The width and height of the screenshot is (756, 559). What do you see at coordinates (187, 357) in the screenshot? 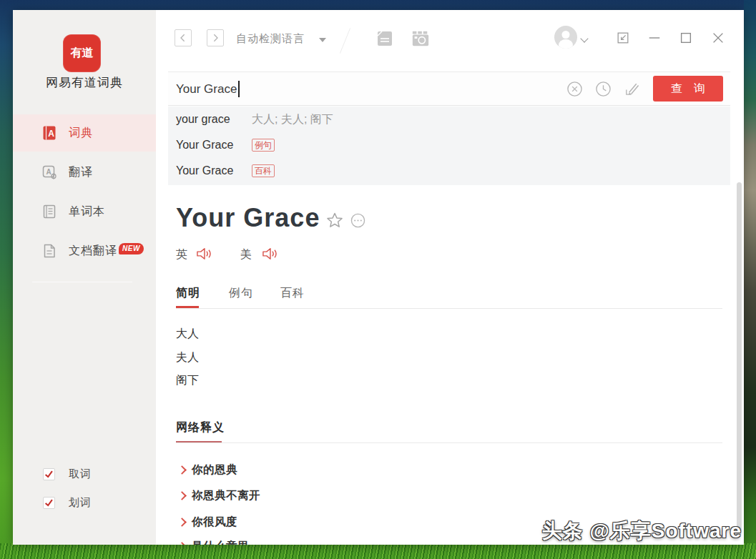
I see `definition-item: 夫人` at bounding box center [187, 357].